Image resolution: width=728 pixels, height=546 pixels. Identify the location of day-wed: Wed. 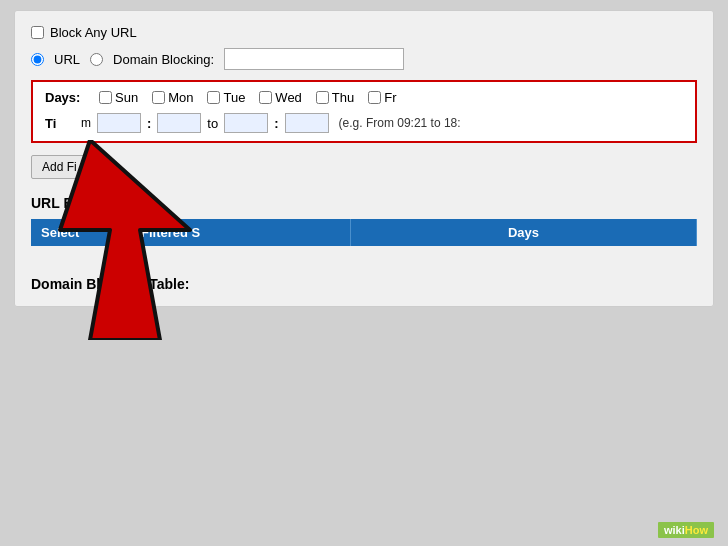
(280, 98).